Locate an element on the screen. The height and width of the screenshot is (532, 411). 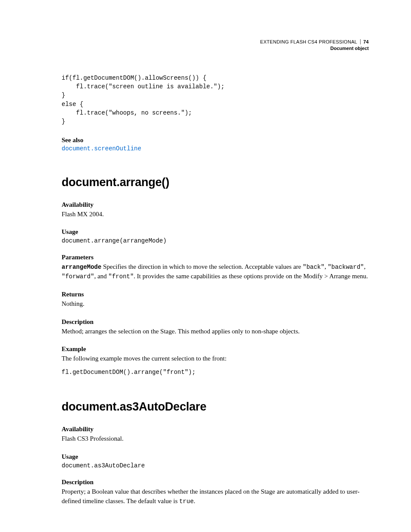
description-heading-2: Description is located at coordinates (215, 482).